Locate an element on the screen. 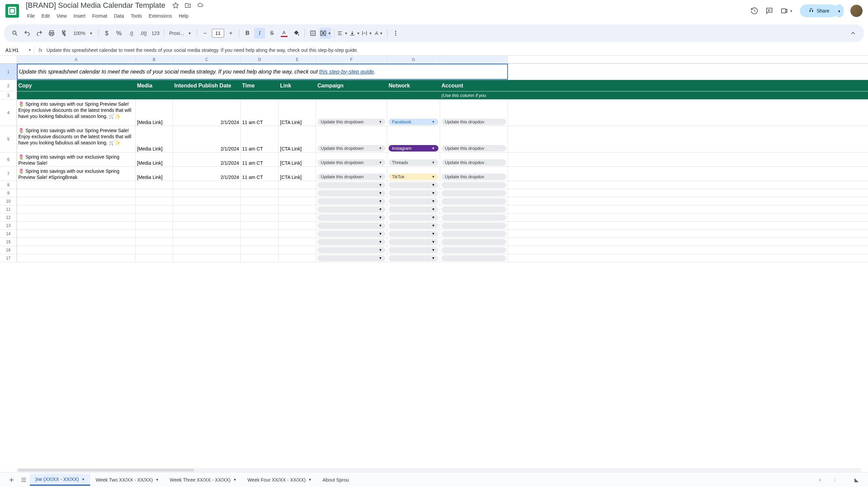 This screenshot has width=868, height=487. explore-icon: ◣ is located at coordinates (856, 480).